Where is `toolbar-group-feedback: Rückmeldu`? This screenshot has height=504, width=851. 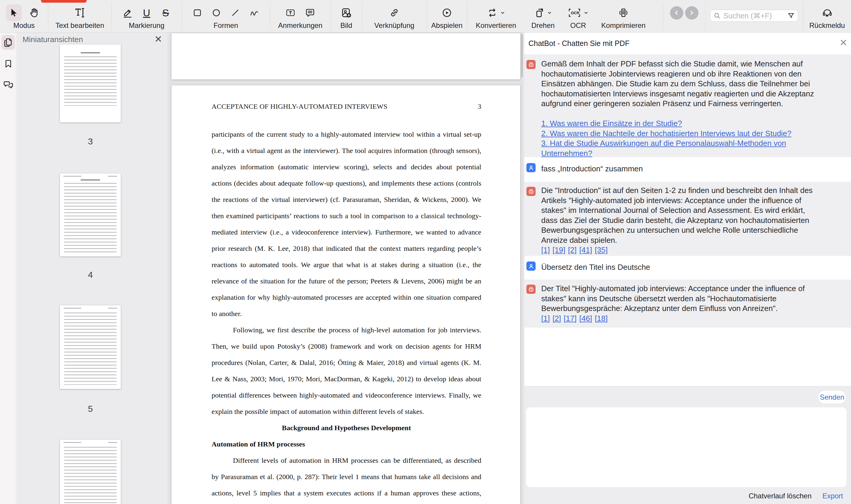 toolbar-group-feedback: Rückmeldu is located at coordinates (827, 16).